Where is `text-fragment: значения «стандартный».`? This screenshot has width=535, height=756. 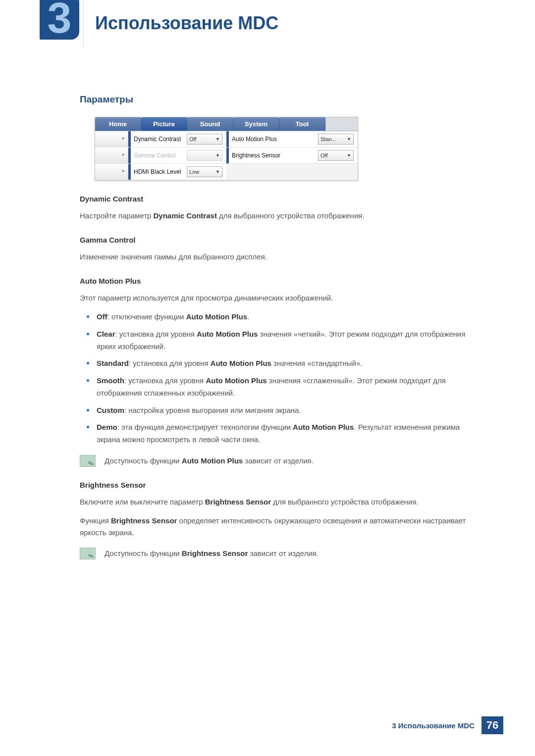 text-fragment: значения «стандартный». is located at coordinates (317, 363).